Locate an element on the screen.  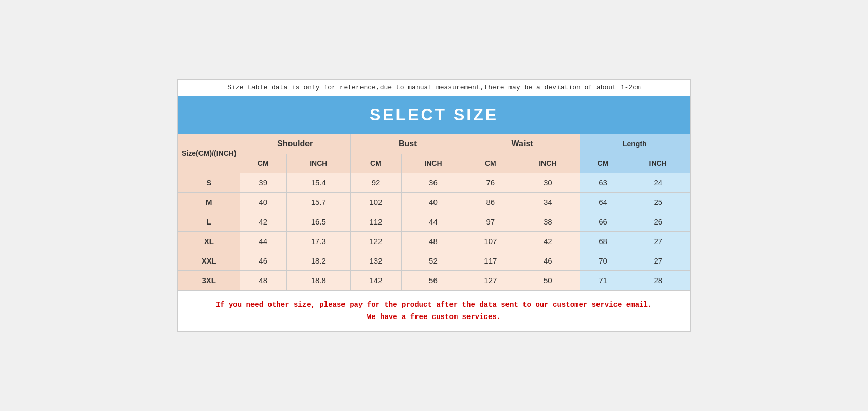
shoulder-group-header: Shoulder is located at coordinates (295, 144).